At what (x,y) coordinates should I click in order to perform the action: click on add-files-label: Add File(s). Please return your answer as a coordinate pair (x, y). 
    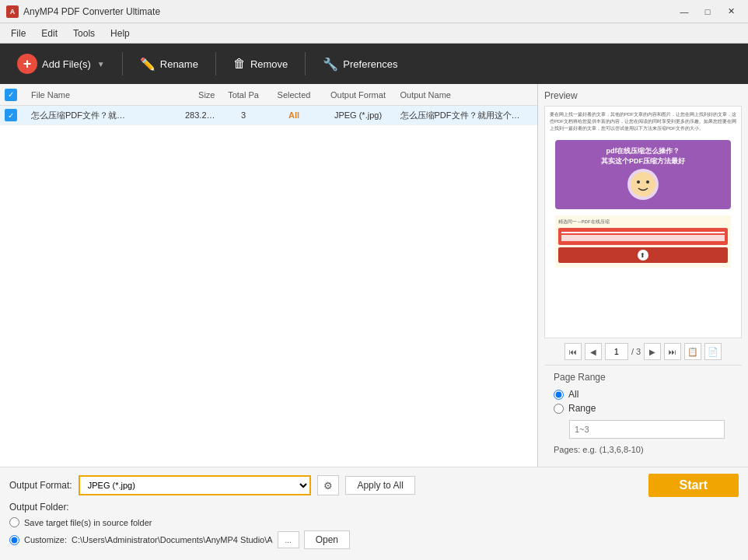
    Looking at the image, I should click on (67, 64).